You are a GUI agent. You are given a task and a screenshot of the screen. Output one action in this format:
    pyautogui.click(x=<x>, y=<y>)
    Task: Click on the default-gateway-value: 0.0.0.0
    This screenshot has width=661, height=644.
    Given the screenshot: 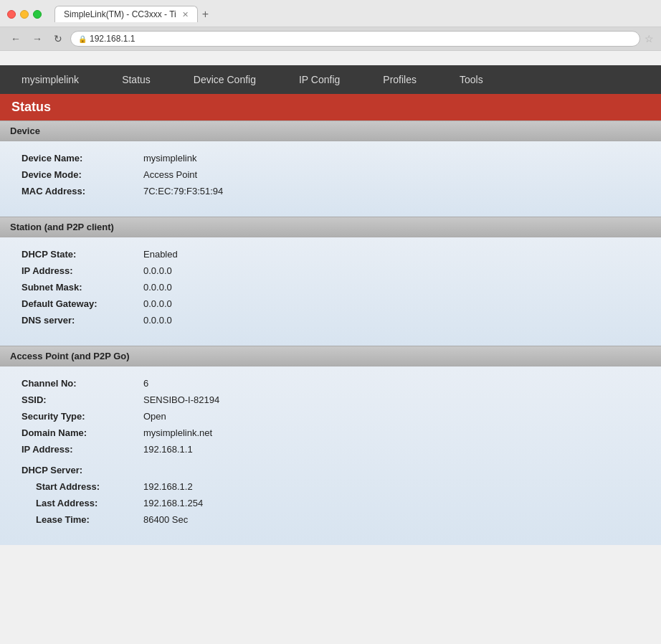 What is the action you would take?
    pyautogui.click(x=158, y=304)
    